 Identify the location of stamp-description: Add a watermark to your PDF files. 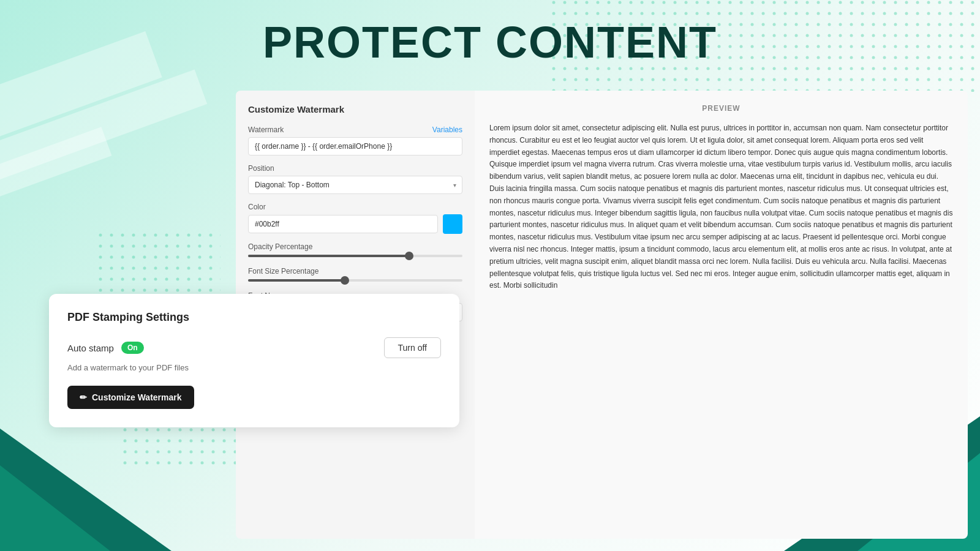
(254, 367).